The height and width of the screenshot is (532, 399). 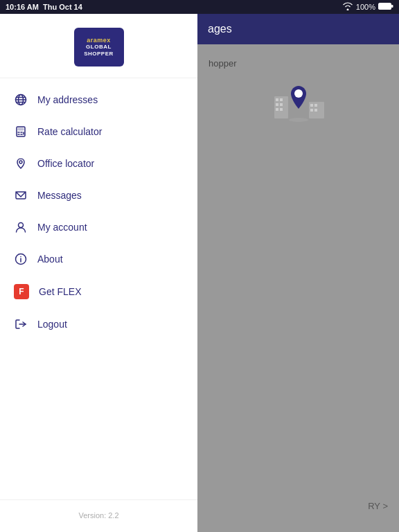 I want to click on map-pin-illustration, so click(x=299, y=100).